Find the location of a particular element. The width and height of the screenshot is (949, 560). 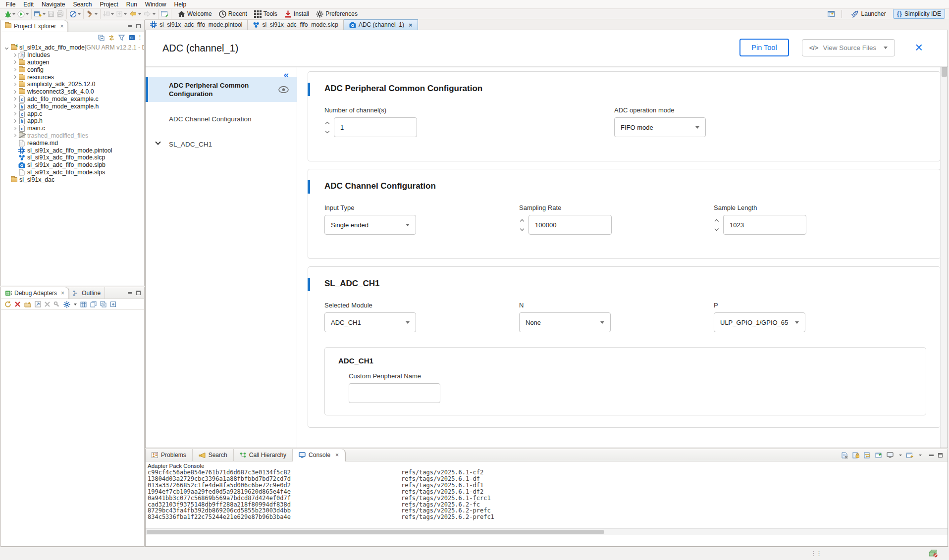

n-select: None is located at coordinates (565, 322).